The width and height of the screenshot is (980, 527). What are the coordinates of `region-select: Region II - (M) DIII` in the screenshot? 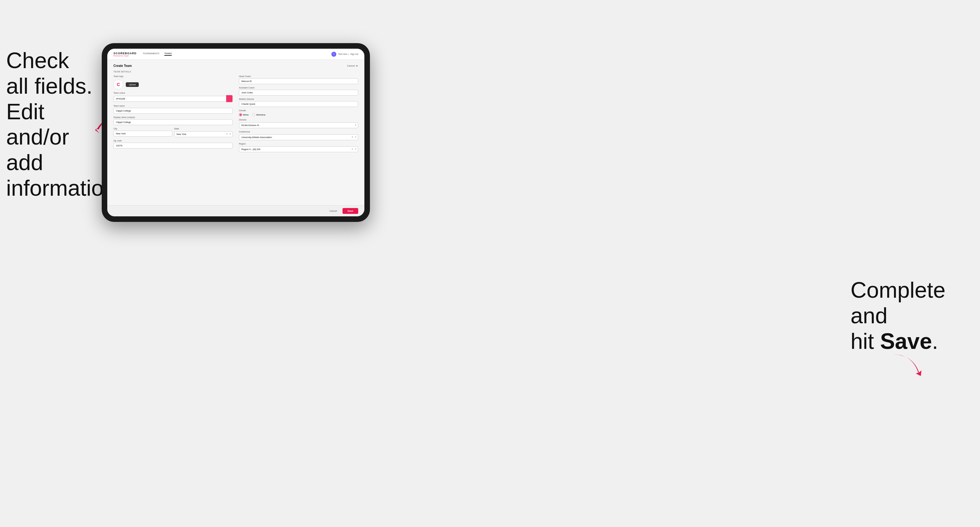 It's located at (299, 149).